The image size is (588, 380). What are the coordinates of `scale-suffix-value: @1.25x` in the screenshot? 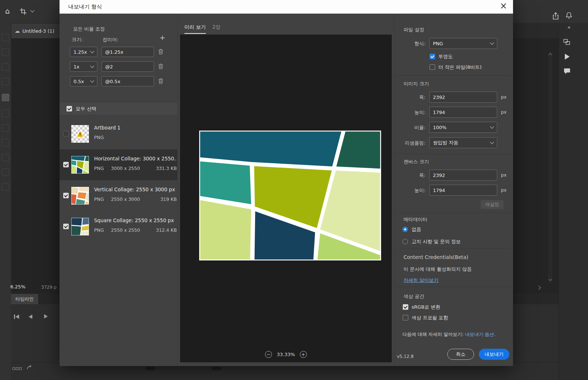 It's located at (114, 52).